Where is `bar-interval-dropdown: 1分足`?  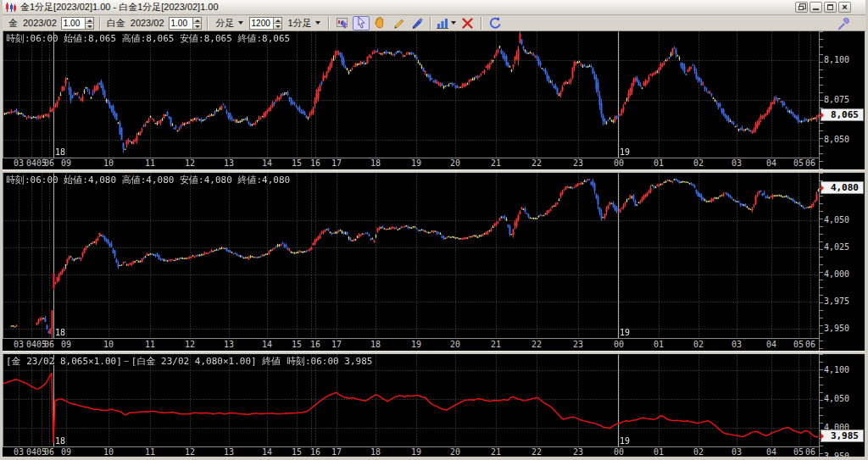 bar-interval-dropdown: 1分足 is located at coordinates (304, 23).